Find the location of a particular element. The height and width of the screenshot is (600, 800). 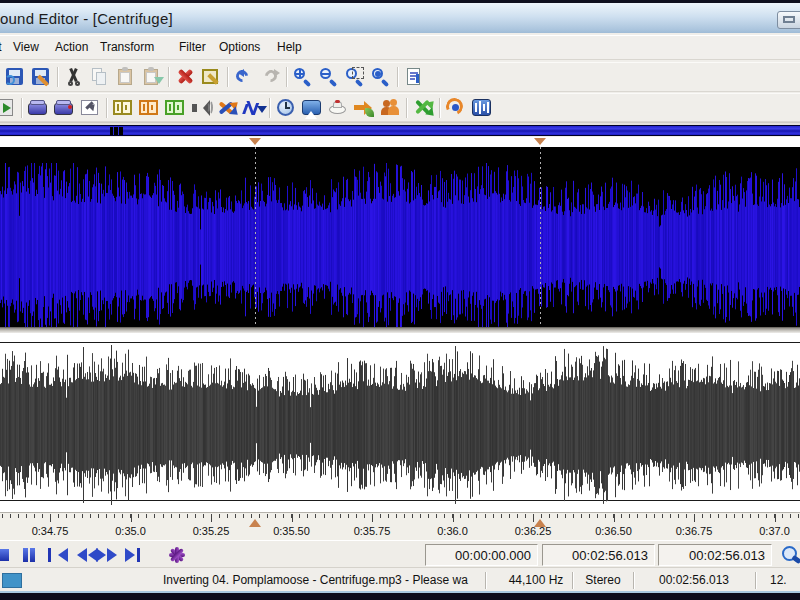

zoom-out-icon is located at coordinates (329, 77).